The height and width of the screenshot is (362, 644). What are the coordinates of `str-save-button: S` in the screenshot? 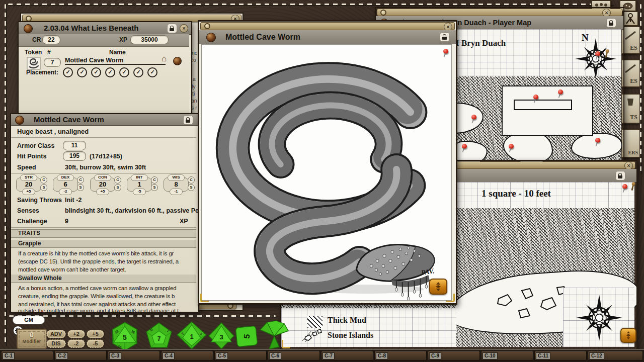 It's located at (44, 188).